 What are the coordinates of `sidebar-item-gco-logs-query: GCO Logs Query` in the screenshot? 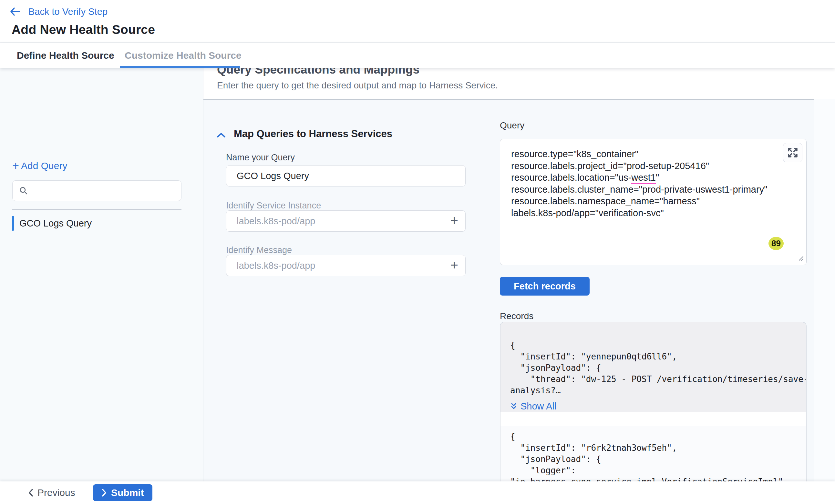 It's located at (102, 224).